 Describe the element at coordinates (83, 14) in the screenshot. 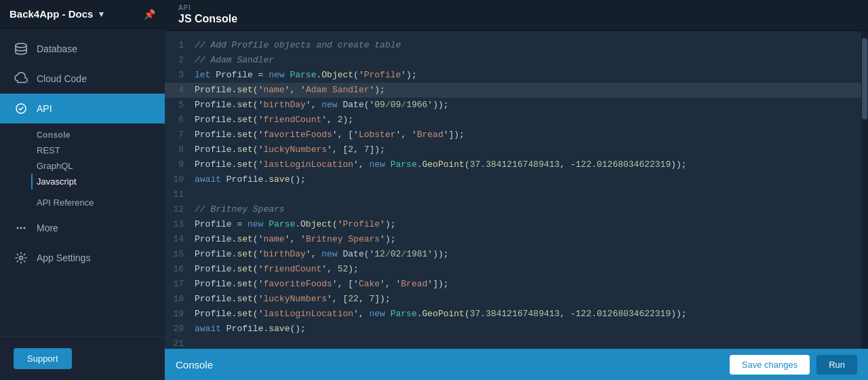

I see `sidebar-header: Back4App - Docs ▼ 📌` at that location.